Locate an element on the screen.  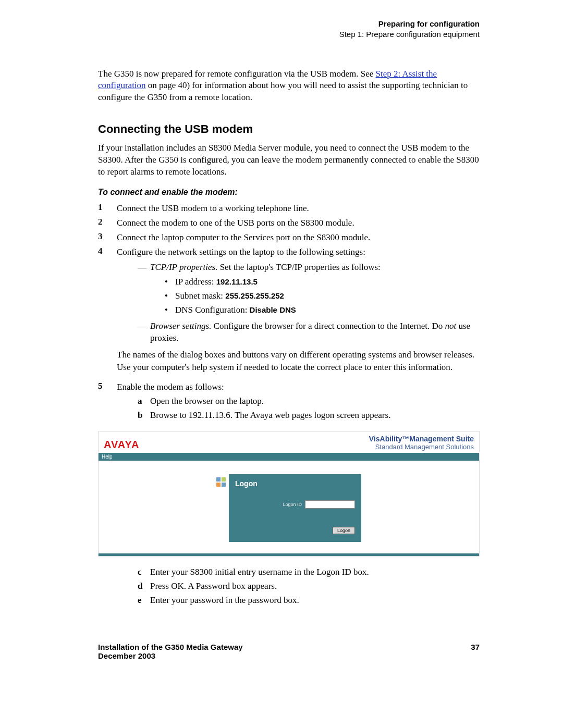
step-5a: a Open the browser on the laptop. is located at coordinates (309, 401).